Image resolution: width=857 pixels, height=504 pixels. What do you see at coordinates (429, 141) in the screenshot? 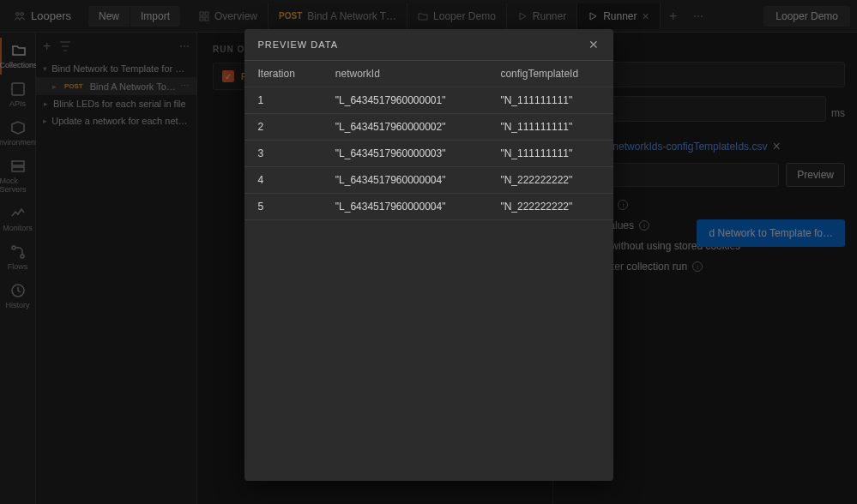
I see `preview-data-table: IterationnetworkIdconfigTemplateId 1"L_6…` at bounding box center [429, 141].